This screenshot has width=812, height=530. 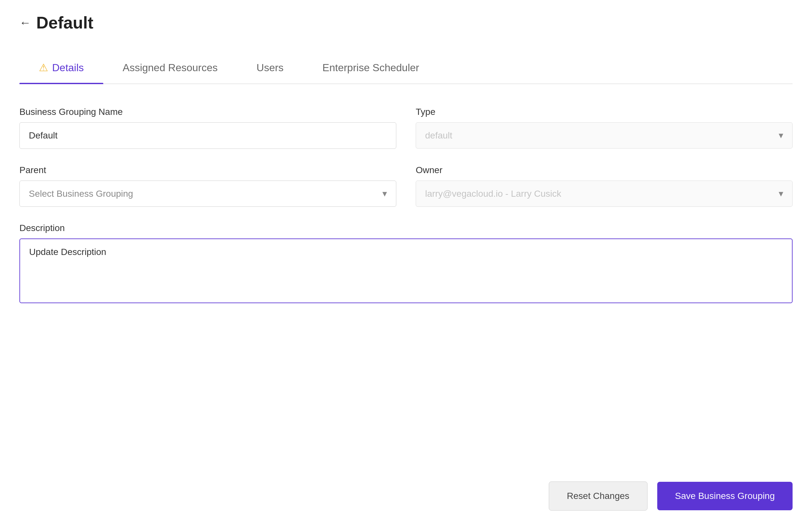 What do you see at coordinates (406, 186) in the screenshot?
I see `form-row-parent-owner: Parent Select Business Grouping ▼ Owner …` at bounding box center [406, 186].